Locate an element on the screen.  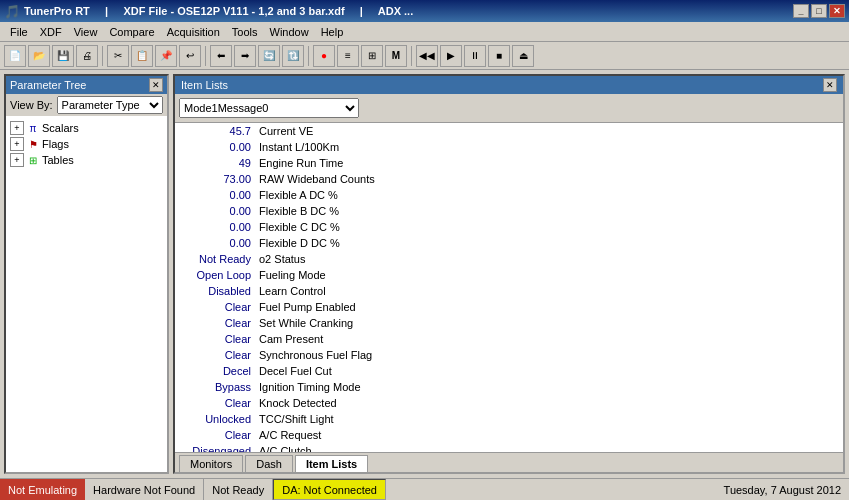
view-by-select: Parameter Type is located at coordinates (110, 105).